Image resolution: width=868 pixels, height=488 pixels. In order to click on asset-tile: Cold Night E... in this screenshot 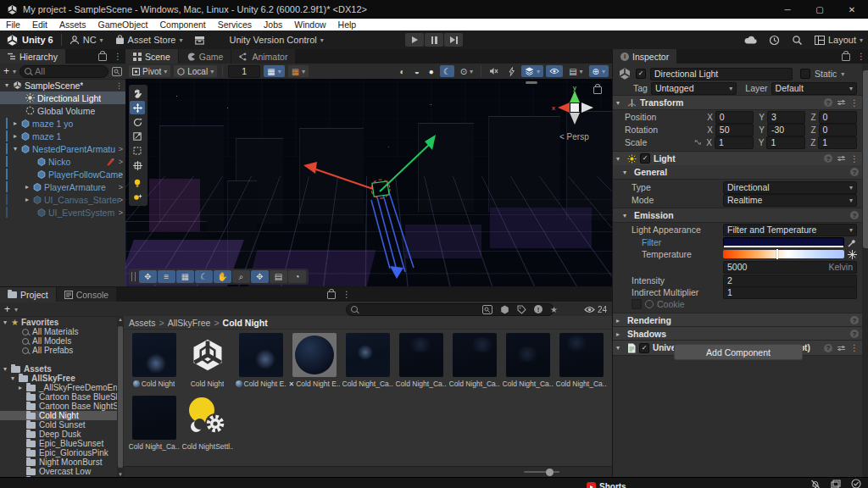, I will do `click(261, 361)`.